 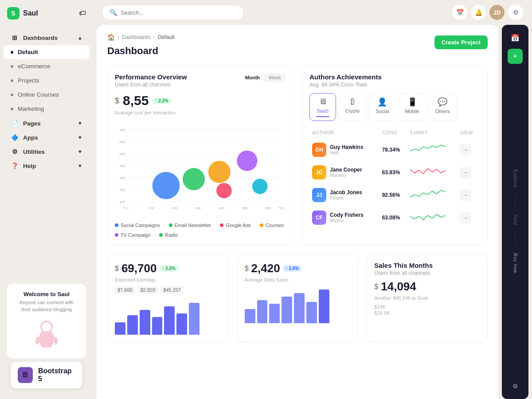 I want to click on pin-icon: 🏷, so click(x=82, y=13).